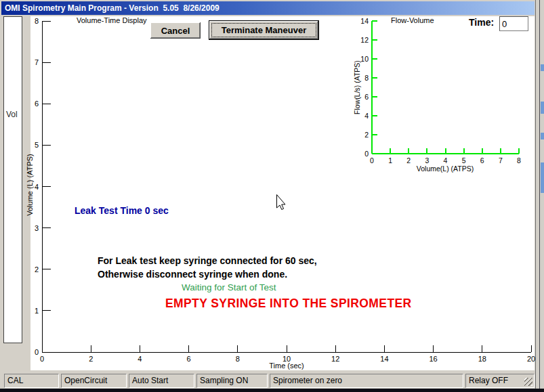 The width and height of the screenshot is (544, 392). Describe the element at coordinates (539, 194) in the screenshot. I see `window-edge-line` at that location.